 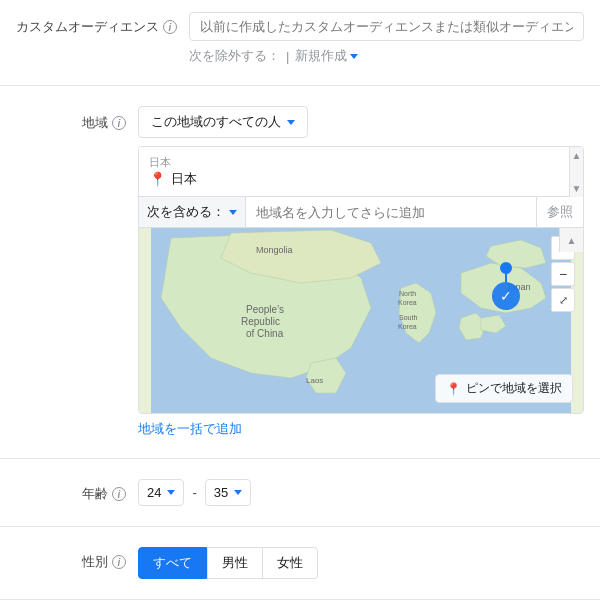 I want to click on age-field-content: 24 - 35, so click(x=361, y=492).